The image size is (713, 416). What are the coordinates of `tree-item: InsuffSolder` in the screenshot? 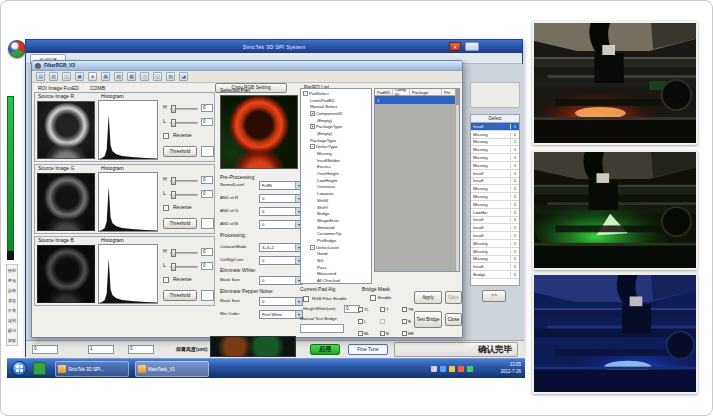 It's located at (336, 160).